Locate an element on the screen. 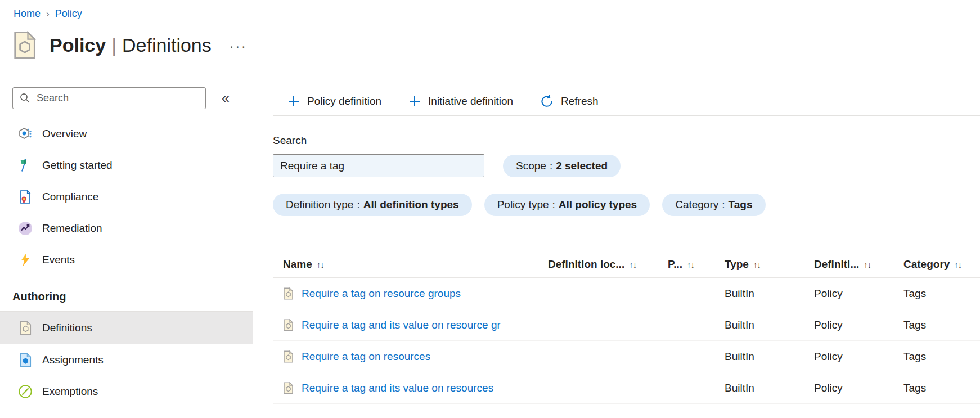 This screenshot has height=418, width=980. pill-value: Tags is located at coordinates (740, 205).